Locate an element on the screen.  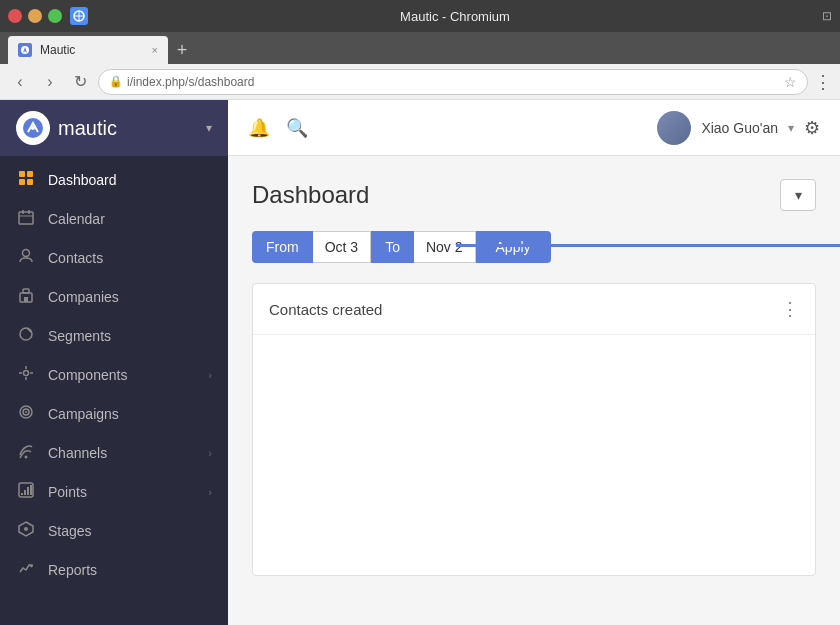
tab-label: Mautic is located at coordinates (58, 50).